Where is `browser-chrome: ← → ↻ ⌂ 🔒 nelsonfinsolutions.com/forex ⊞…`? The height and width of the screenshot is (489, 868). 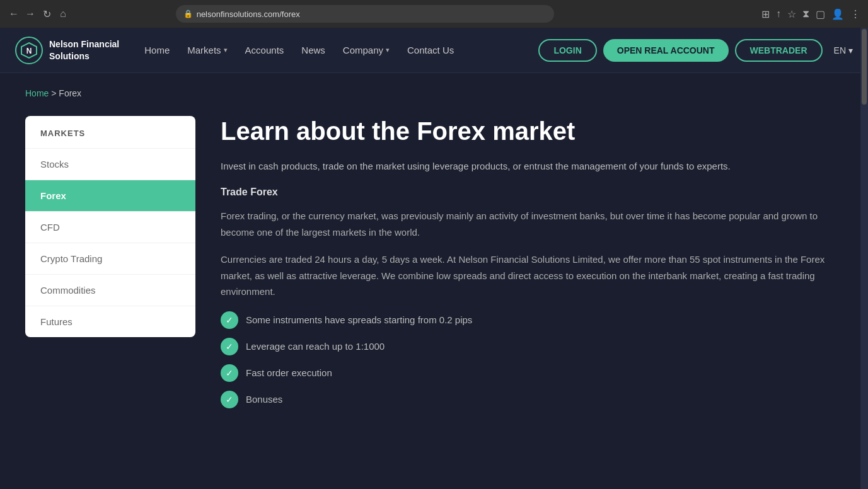
browser-chrome: ← → ↻ ⌂ 🔒 nelsonfinsolutions.com/forex ⊞… is located at coordinates (434, 14).